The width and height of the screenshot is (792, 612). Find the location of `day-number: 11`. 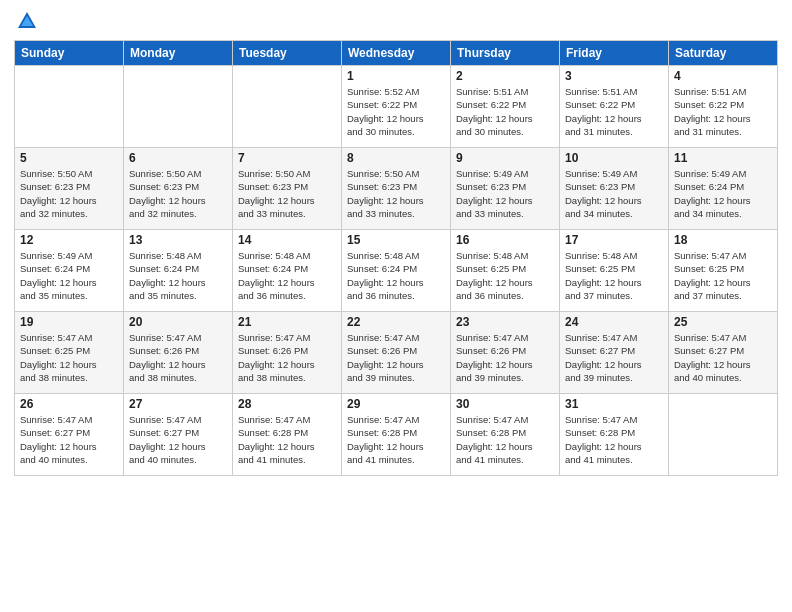

day-number: 11 is located at coordinates (723, 158).